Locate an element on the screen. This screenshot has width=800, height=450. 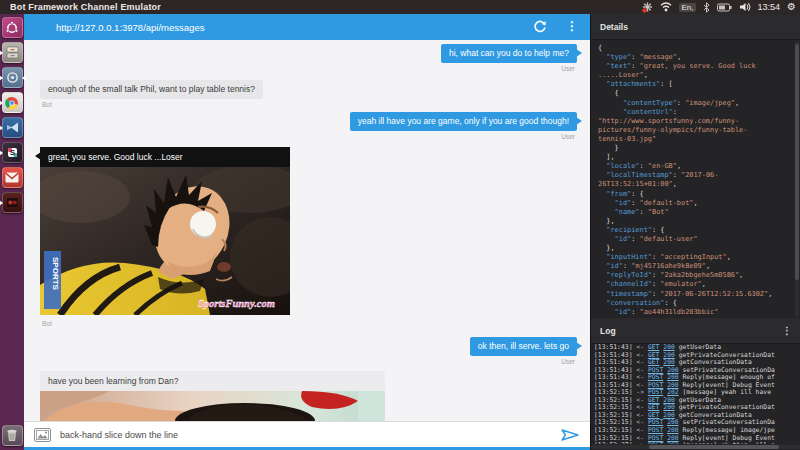
details-title: Details is located at coordinates (614, 27).